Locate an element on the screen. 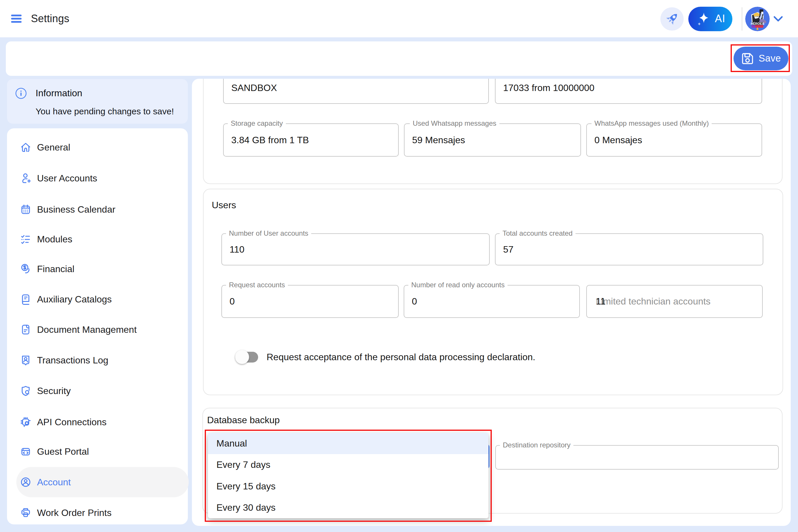 This screenshot has width=798, height=532. documents-field: 17033 from 10000000 is located at coordinates (628, 91).